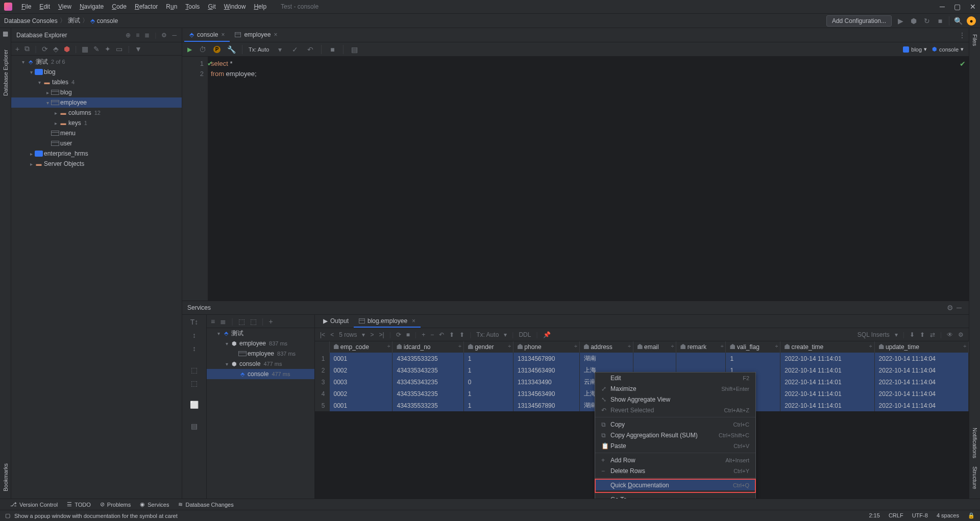 This screenshot has width=980, height=521. Describe the element at coordinates (336, 321) in the screenshot. I see `tab-output: ▶Output` at that location.